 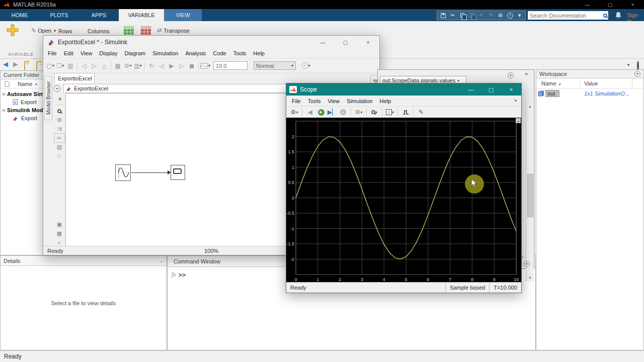 I want to click on back-icon: ◀, so click(x=6, y=64).